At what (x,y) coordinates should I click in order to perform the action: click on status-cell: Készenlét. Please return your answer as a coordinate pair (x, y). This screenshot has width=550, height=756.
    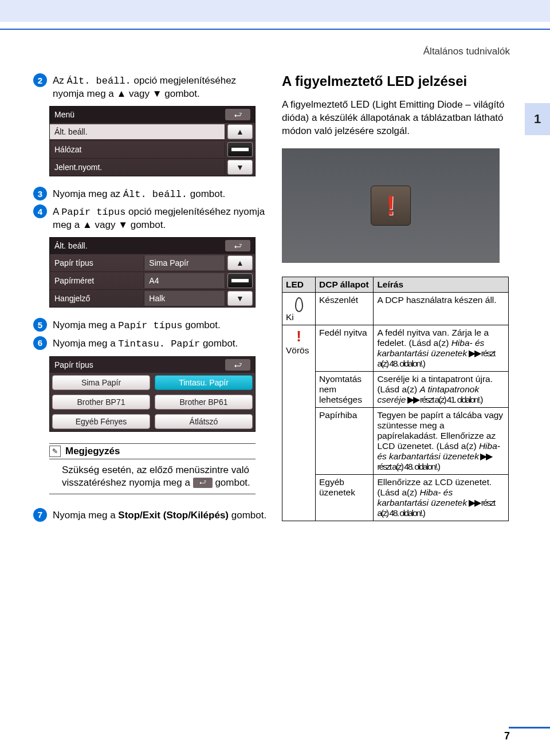
    Looking at the image, I should click on (345, 308).